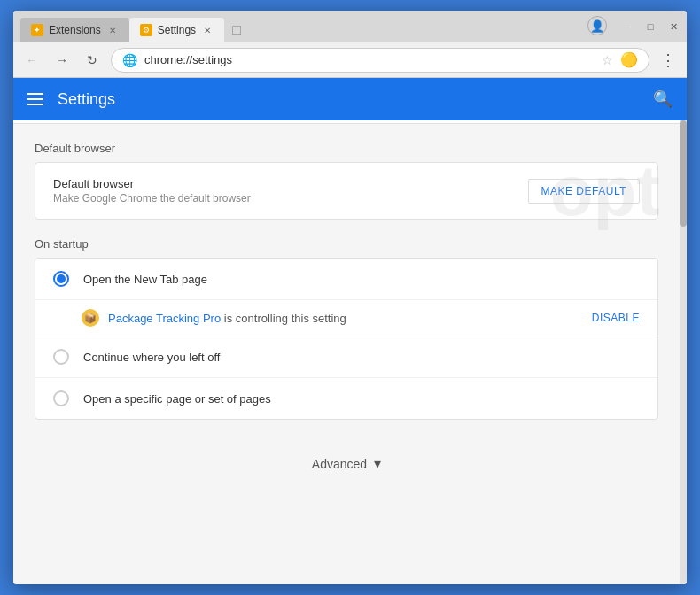  Describe the element at coordinates (350, 60) in the screenshot. I see `address-bar: ← → ↻ 🌐 chrome://settings ☆ 🟡 ⋮` at that location.